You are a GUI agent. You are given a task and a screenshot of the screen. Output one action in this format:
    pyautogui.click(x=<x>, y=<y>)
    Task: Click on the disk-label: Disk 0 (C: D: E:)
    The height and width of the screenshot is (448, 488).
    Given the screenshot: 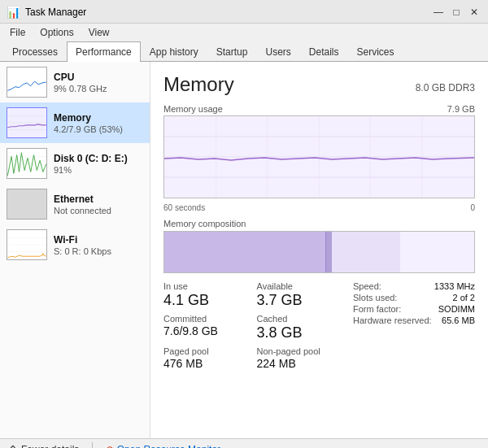 What is the action you would take?
    pyautogui.click(x=98, y=159)
    